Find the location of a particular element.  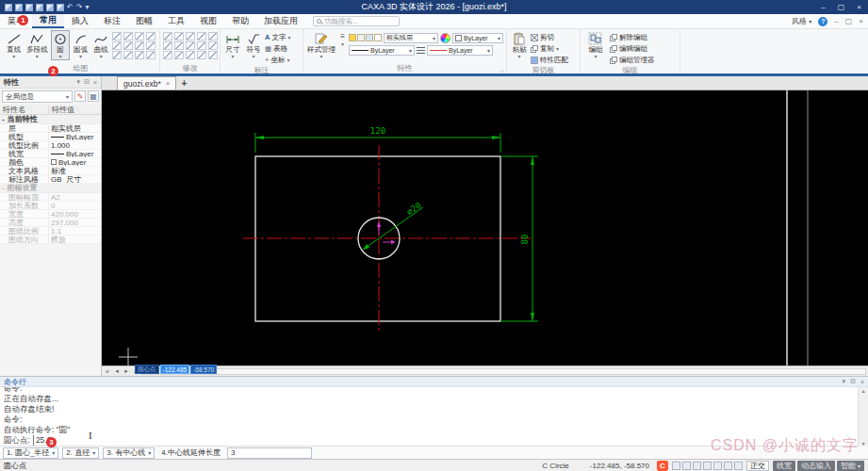

property-row: 标注风格GB_尺寸 is located at coordinates (51, 179).